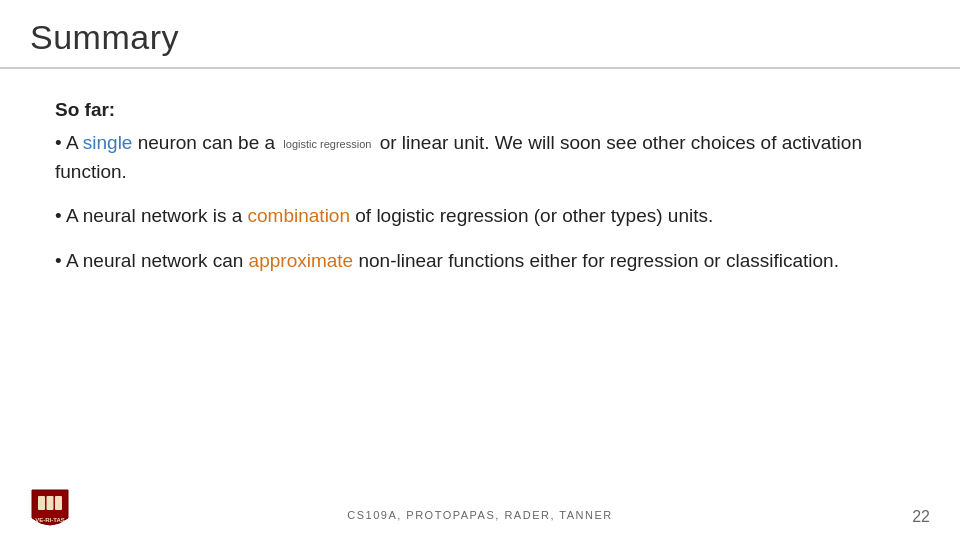 This screenshot has height=540, width=960. I want to click on bullet2-highlight-combination: combination, so click(299, 216).